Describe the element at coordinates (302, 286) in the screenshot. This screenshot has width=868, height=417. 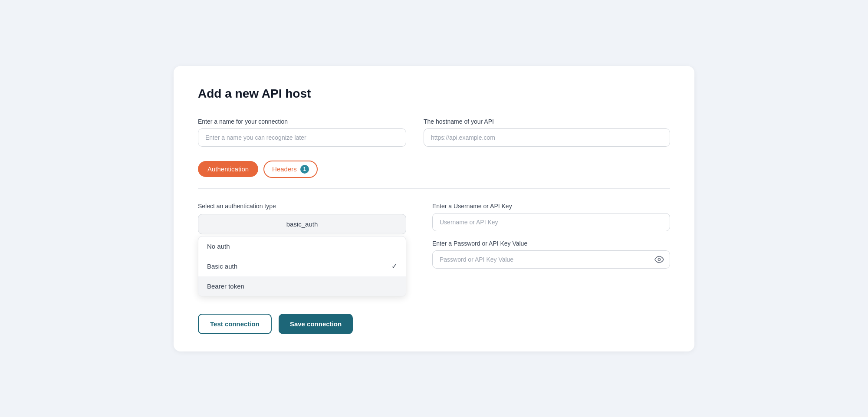
I see `dropdown-item-bearer-token: Bearer token` at that location.